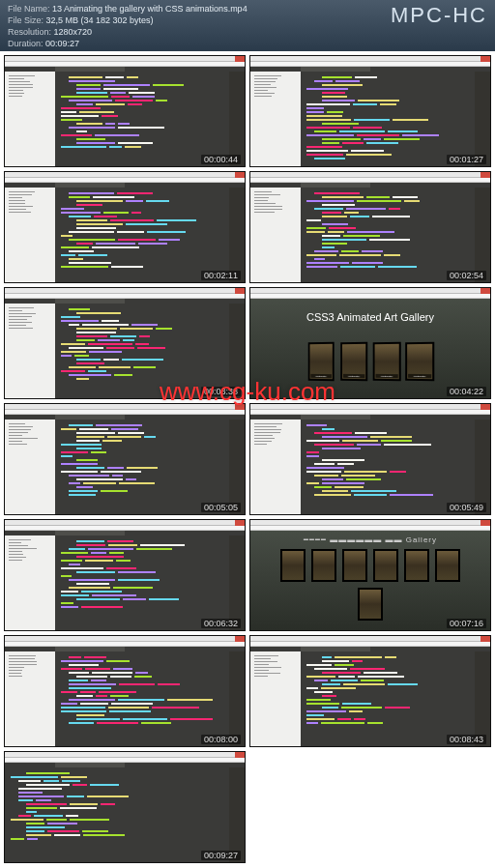 The height and width of the screenshot is (868, 495). What do you see at coordinates (220, 507) in the screenshot?
I see `timestamp: 00:05:05` at bounding box center [220, 507].